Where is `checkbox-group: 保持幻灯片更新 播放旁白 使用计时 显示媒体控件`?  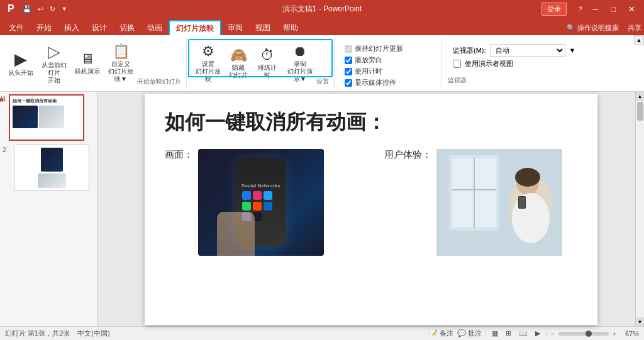 checkbox-group: 保持幻灯片更新 播放旁白 使用计时 显示媒体控件 is located at coordinates (374, 65).